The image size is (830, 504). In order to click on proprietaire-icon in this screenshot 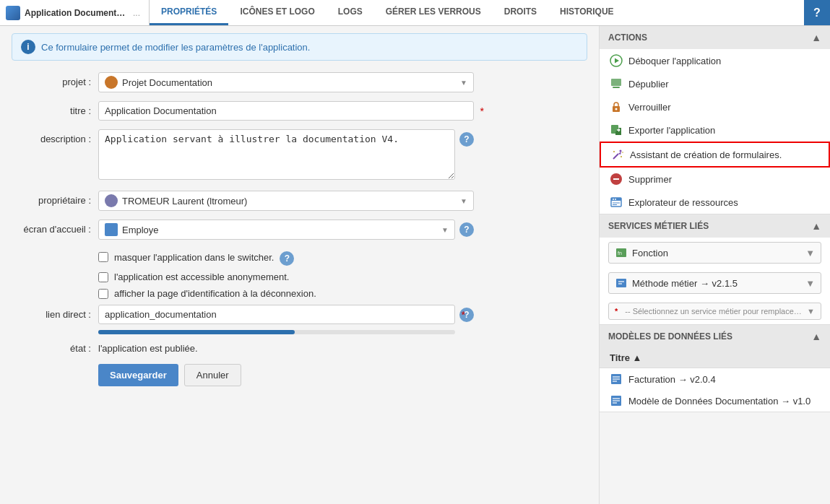, I will do `click(111, 201)`.